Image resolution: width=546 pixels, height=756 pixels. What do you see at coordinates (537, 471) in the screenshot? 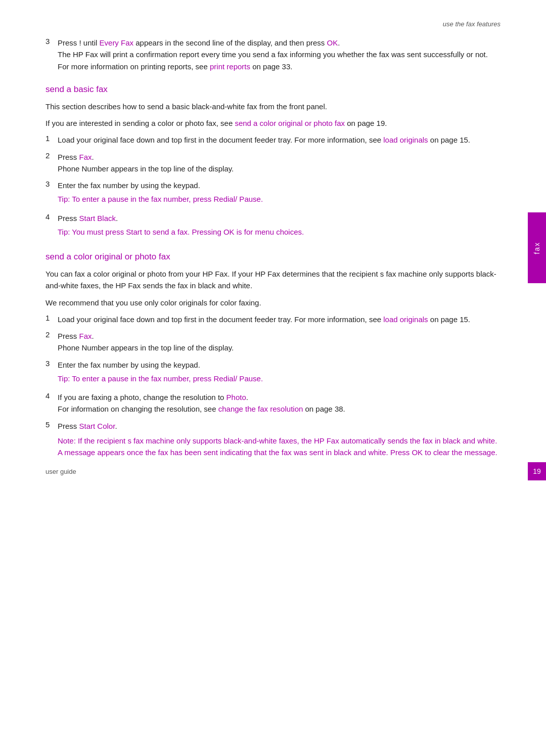
I see `page-number: 19` at bounding box center [537, 471].